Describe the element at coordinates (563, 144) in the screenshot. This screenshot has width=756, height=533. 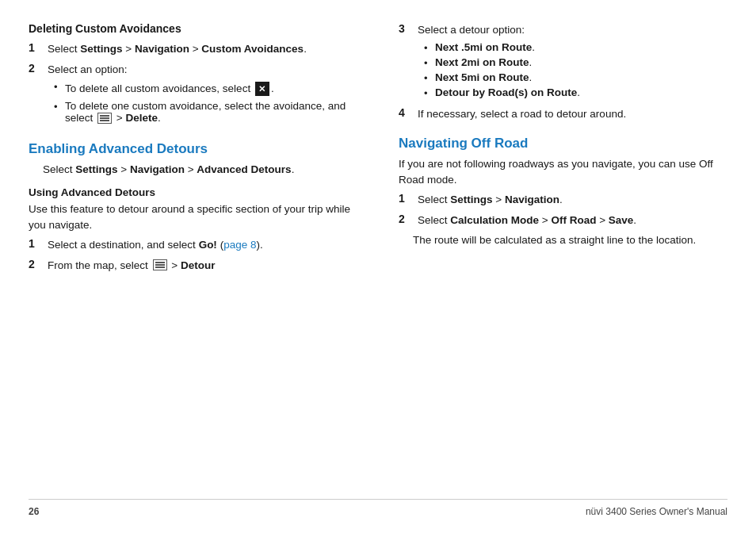
I see `nav-off-road-heading: Navigating Off Road` at that location.